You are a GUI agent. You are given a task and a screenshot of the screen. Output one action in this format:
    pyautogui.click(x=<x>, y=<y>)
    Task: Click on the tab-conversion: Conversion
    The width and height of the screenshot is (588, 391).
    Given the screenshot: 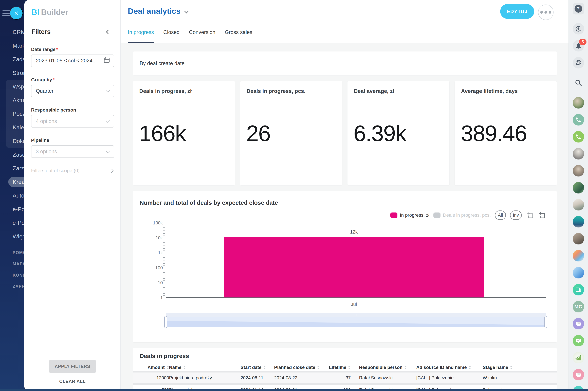 What is the action you would take?
    pyautogui.click(x=202, y=35)
    